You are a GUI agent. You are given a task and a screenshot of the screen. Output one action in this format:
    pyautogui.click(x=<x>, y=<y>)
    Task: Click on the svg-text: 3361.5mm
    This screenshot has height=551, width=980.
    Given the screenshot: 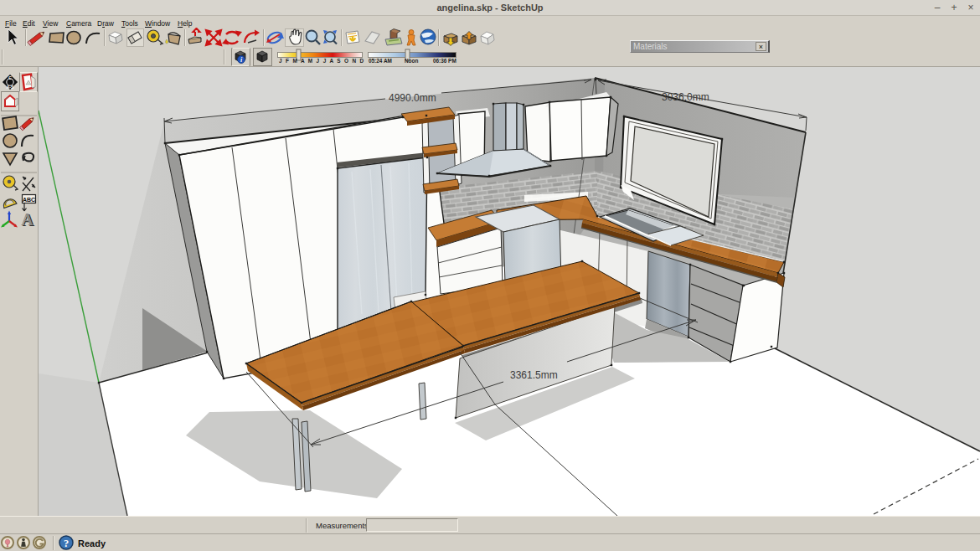 What is the action you would take?
    pyautogui.click(x=534, y=375)
    